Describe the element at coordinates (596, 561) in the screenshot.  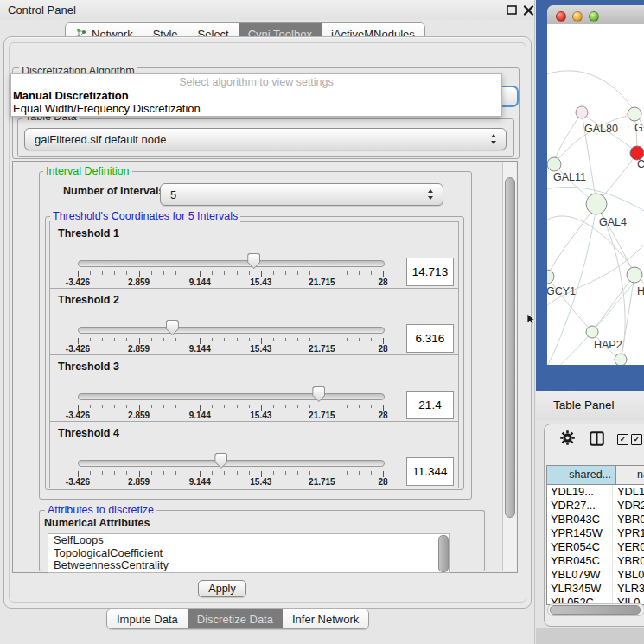
I see `table-row: YBR045CYBR0` at that location.